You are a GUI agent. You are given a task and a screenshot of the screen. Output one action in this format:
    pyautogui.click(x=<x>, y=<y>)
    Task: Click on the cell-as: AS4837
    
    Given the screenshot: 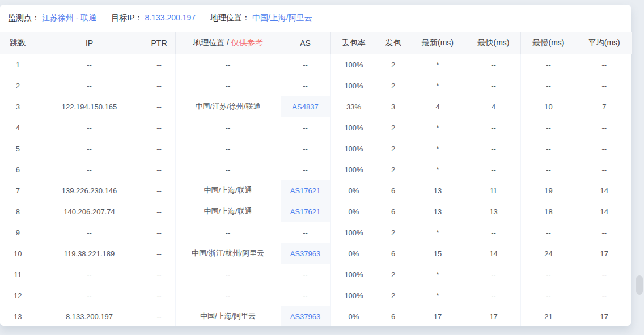 What is the action you would take?
    pyautogui.click(x=305, y=107)
    